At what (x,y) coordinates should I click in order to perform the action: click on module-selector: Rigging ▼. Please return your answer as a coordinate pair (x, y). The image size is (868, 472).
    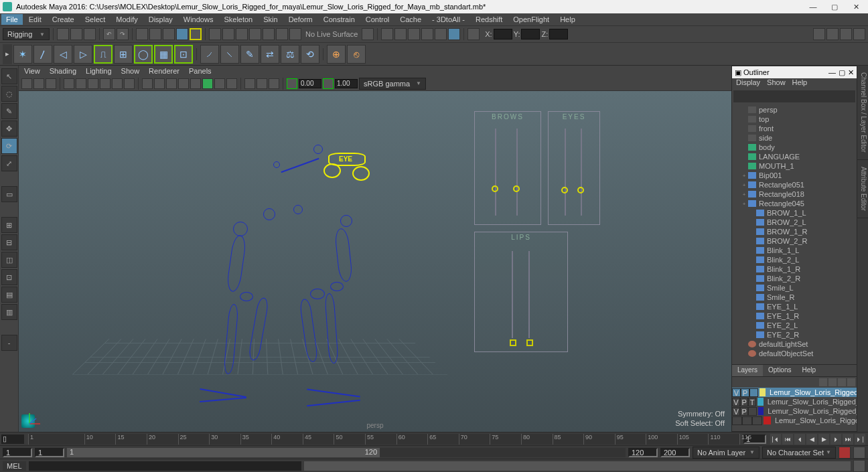
    Looking at the image, I should click on (26, 34).